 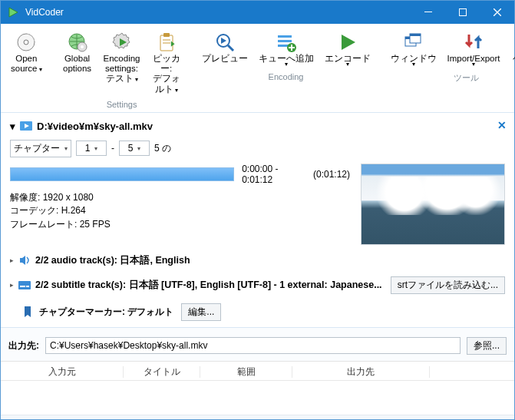 I want to click on bookmark-icon, so click(x=28, y=312).